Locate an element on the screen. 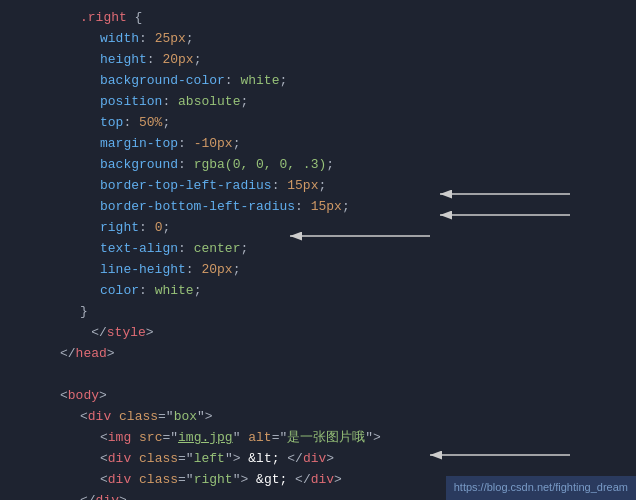 The image size is (636, 500). code-line: <body> is located at coordinates (348, 396).